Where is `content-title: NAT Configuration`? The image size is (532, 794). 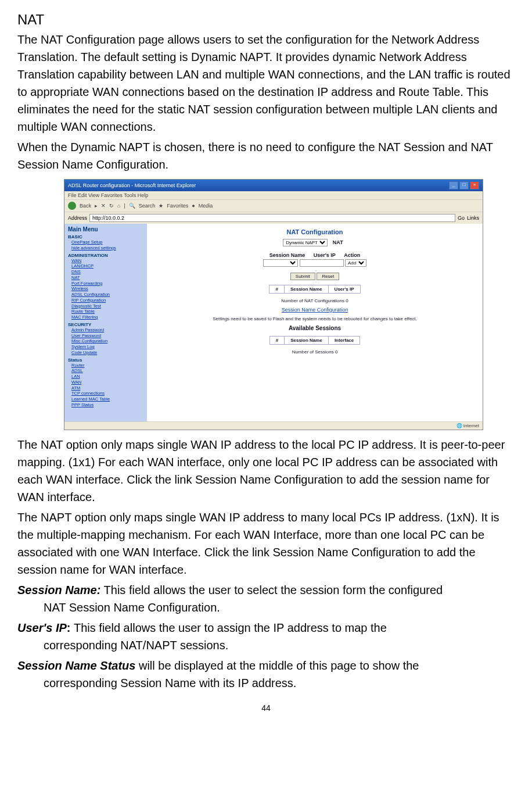 content-title: NAT Configuration is located at coordinates (315, 232).